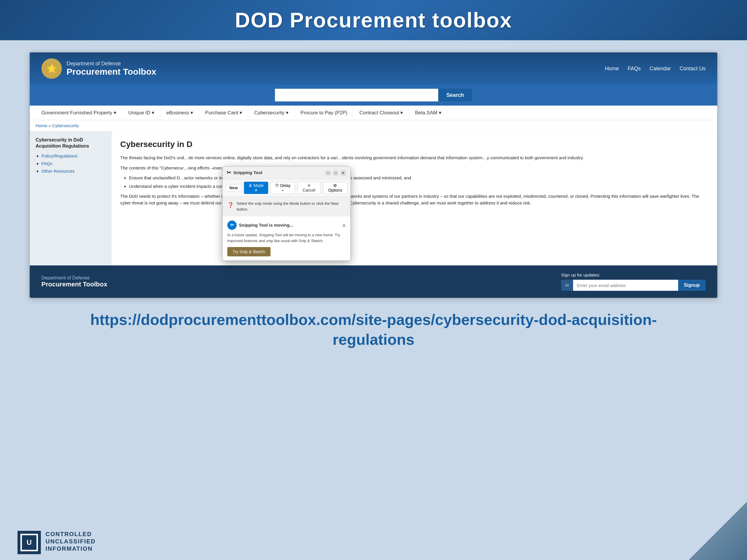 The width and height of the screenshot is (747, 560). Describe the element at coordinates (655, 69) in the screenshot. I see `header-nav: Home FAQs Calendar Contact Us` at that location.